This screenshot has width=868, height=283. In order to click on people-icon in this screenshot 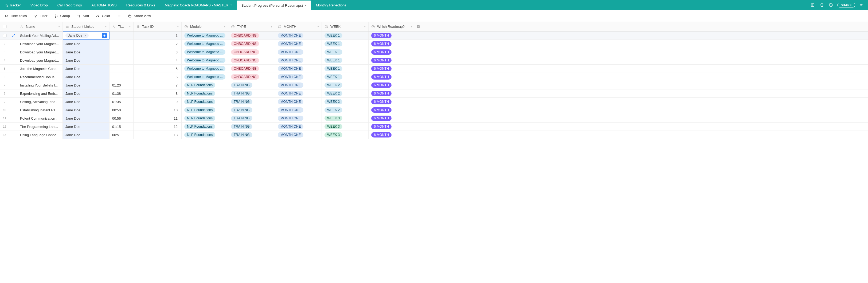, I will do `click(862, 5)`.